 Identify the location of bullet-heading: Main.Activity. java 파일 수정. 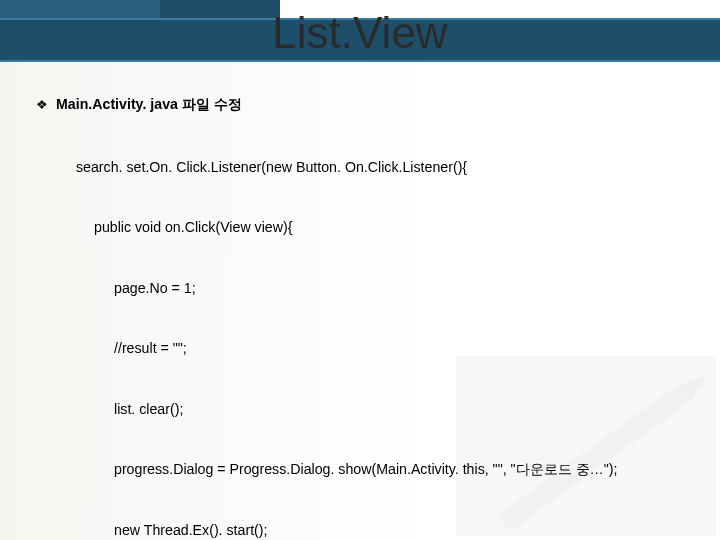
(149, 104).